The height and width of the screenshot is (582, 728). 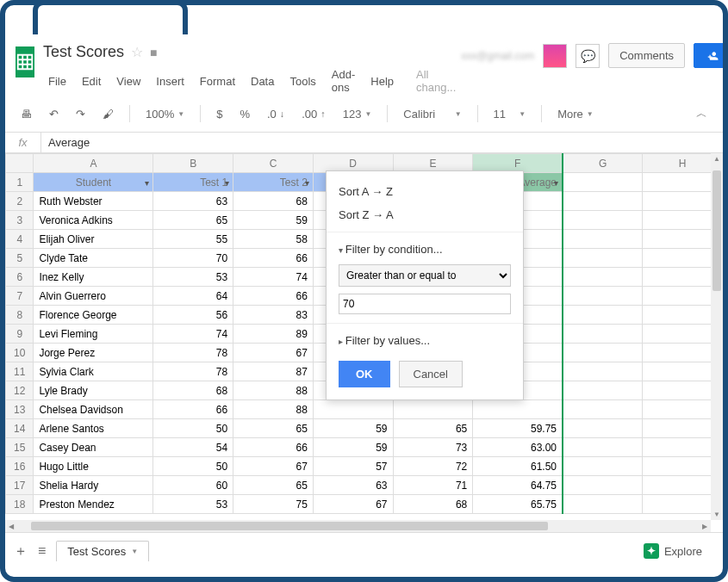 I want to click on row-number: 6, so click(x=20, y=277).